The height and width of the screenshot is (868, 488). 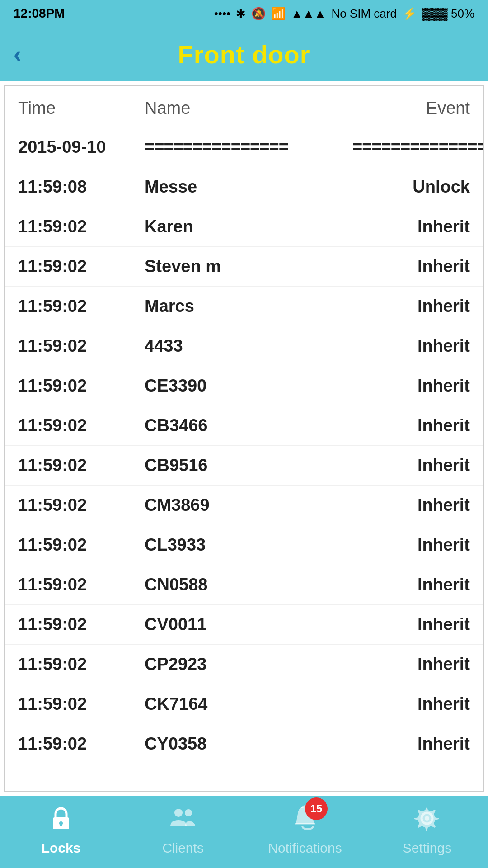 I want to click on table-row: 11:59:08MesseUnlock, so click(x=244, y=187).